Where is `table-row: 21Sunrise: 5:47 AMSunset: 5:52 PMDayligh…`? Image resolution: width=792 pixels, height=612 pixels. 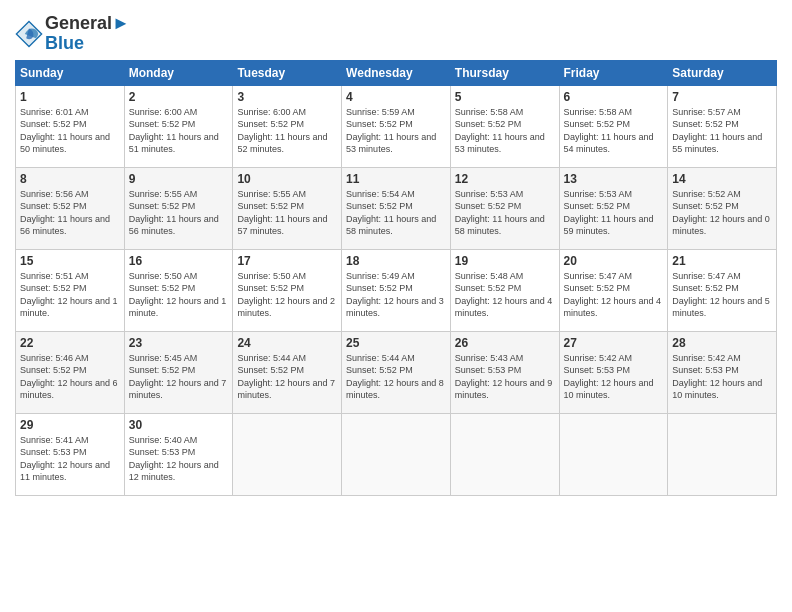 table-row: 21Sunrise: 5:47 AMSunset: 5:52 PMDayligh… is located at coordinates (722, 290).